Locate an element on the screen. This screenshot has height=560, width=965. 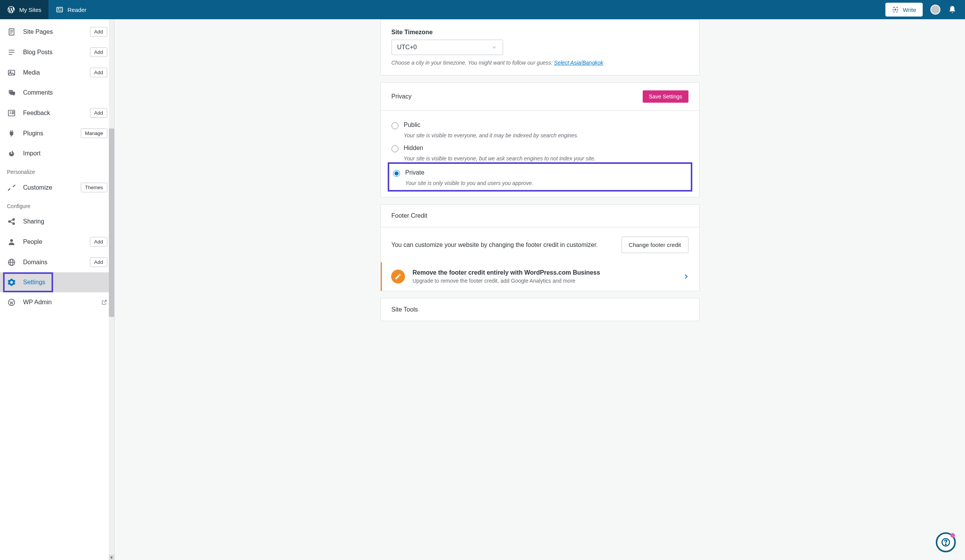
sidebar-item-label: Blog Posts is located at coordinates (53, 52).